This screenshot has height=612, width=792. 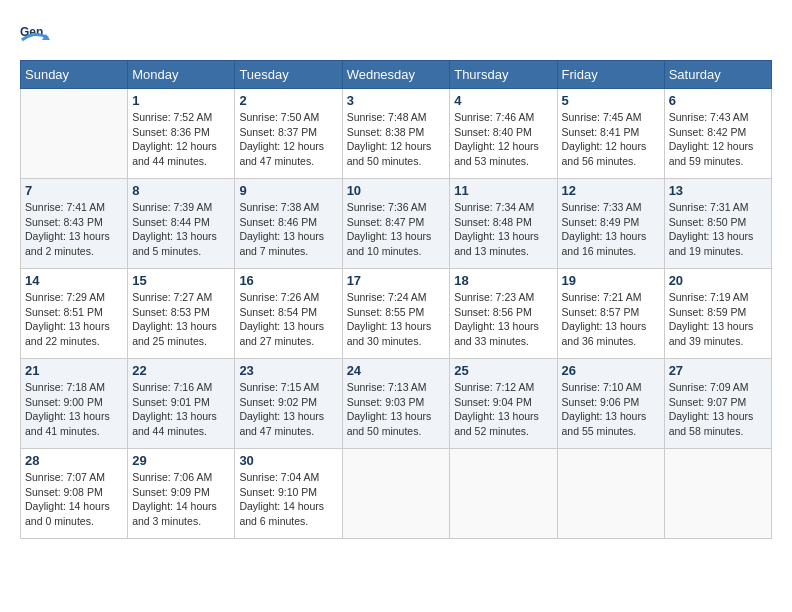 I want to click on day-info: Sunrise: 7:04 AMSunset: 9:10 PMDaylight:…, so click(x=288, y=500).